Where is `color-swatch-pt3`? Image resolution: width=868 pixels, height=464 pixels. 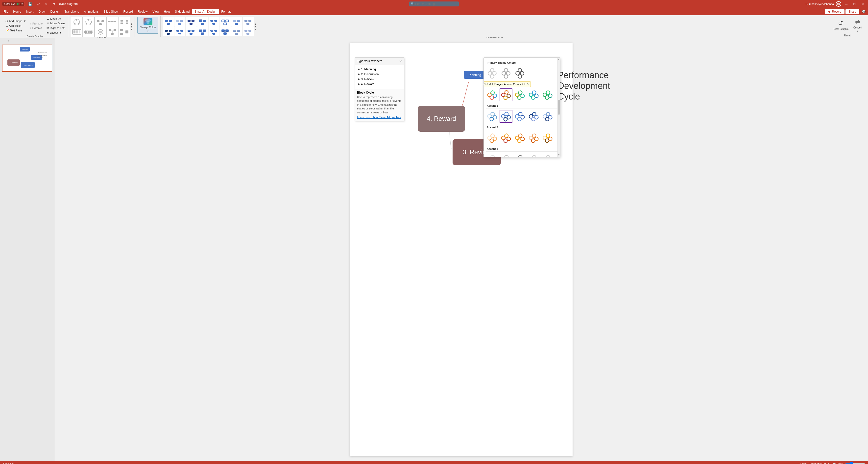
color-swatch-pt3 is located at coordinates (520, 73).